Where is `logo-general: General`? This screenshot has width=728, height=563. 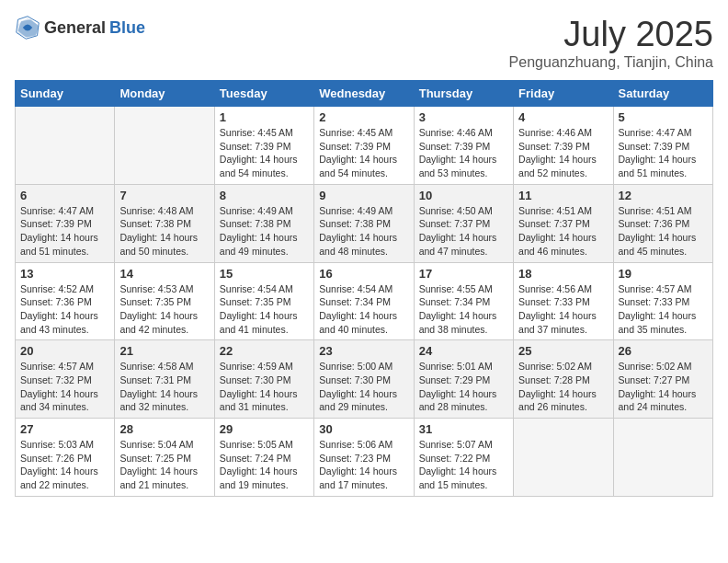
logo-general: General is located at coordinates (75, 28).